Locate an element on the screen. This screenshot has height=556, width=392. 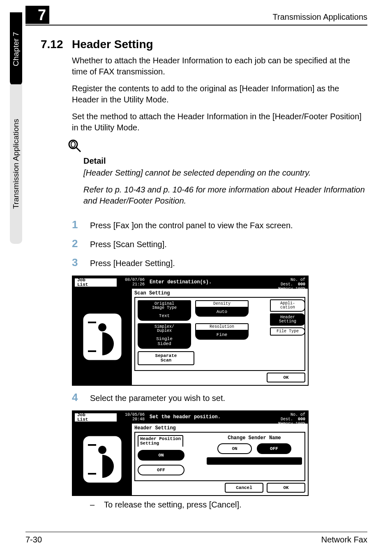
screenshot-header-setting: Job List 10/05/0620:48 Set the header po… is located at coordinates (219, 453).